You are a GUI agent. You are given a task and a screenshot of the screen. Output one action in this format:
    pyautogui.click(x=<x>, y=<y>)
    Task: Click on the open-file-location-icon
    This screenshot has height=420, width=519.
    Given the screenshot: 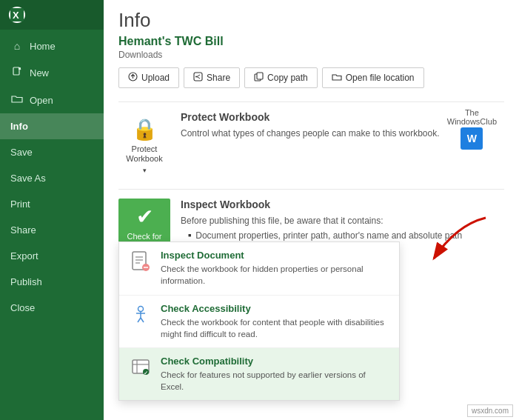 What is the action you would take?
    pyautogui.click(x=337, y=79)
    